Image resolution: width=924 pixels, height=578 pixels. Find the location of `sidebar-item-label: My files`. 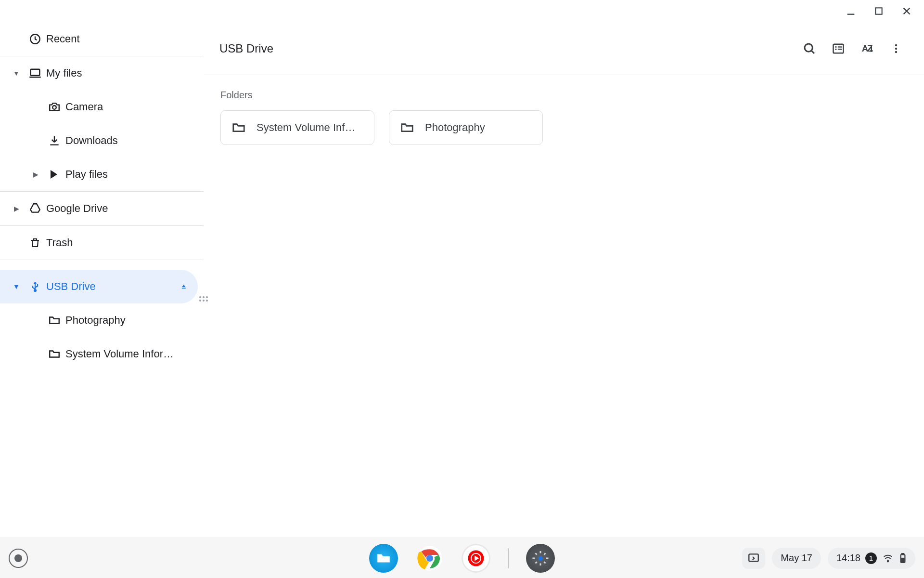

sidebar-item-label: My files is located at coordinates (125, 73).